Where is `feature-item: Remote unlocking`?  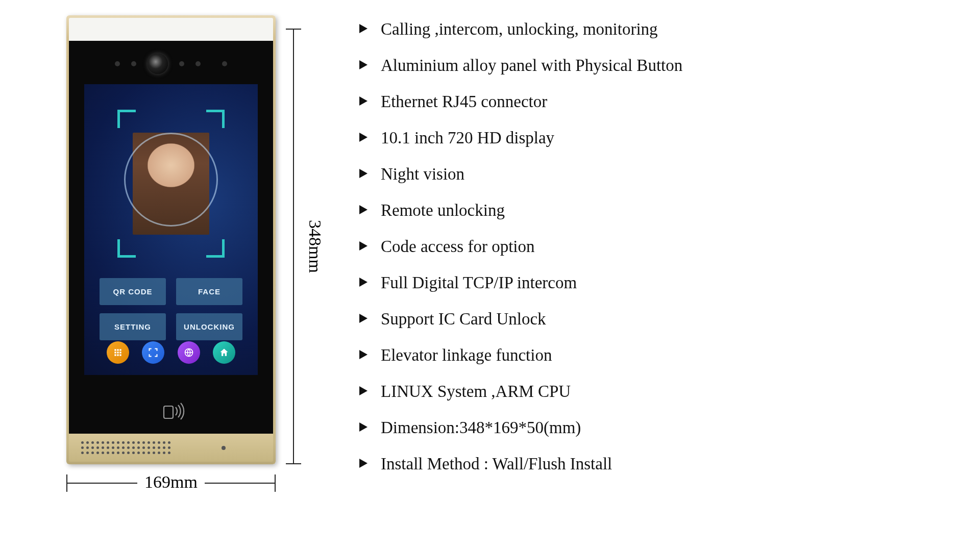 feature-item: Remote unlocking is located at coordinates (669, 209).